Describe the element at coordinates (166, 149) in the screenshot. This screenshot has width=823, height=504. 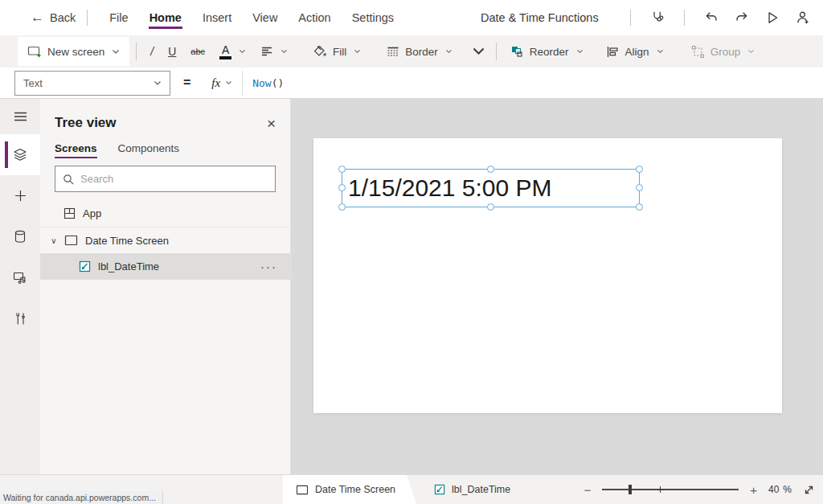
I see `tree-view-tabs: Screens Components` at that location.